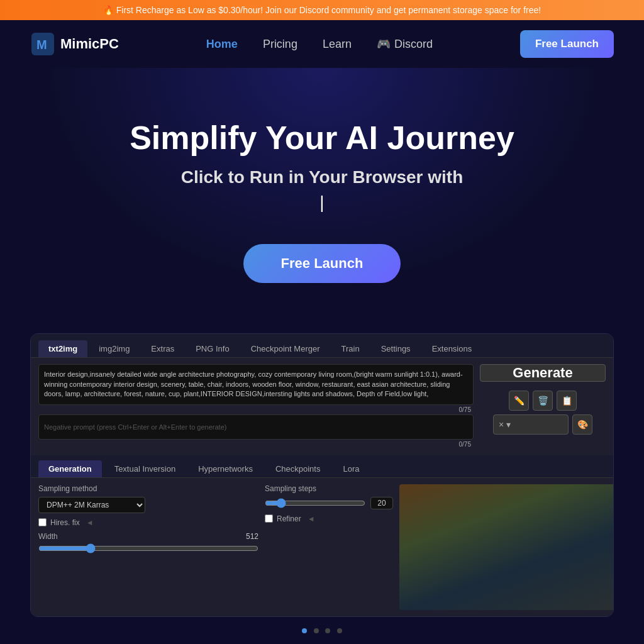  Describe the element at coordinates (256, 384) in the screenshot. I see `positive-prompt: Interior design,insanely detailed wide a…` at that location.